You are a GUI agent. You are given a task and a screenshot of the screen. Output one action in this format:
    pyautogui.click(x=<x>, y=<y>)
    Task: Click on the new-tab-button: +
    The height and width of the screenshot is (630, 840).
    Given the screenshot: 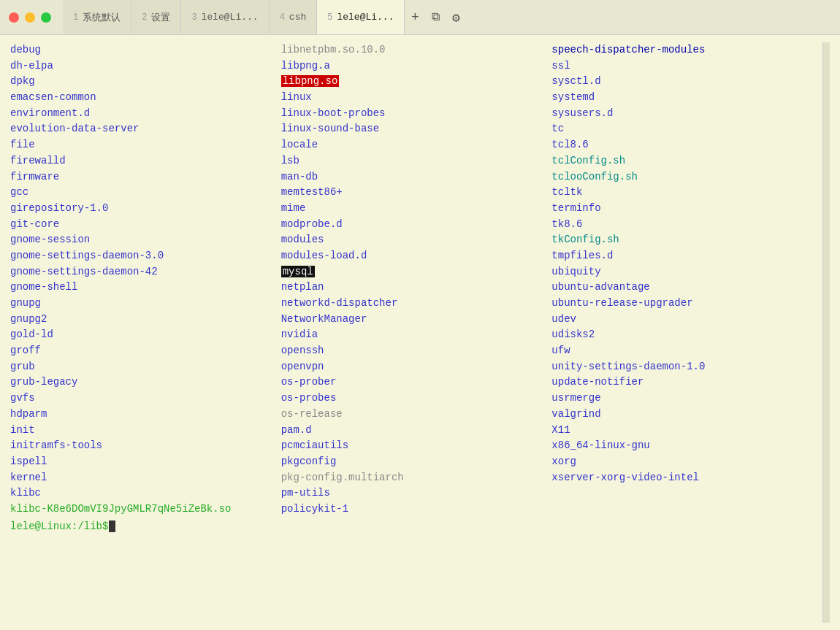 What is the action you would take?
    pyautogui.click(x=415, y=18)
    